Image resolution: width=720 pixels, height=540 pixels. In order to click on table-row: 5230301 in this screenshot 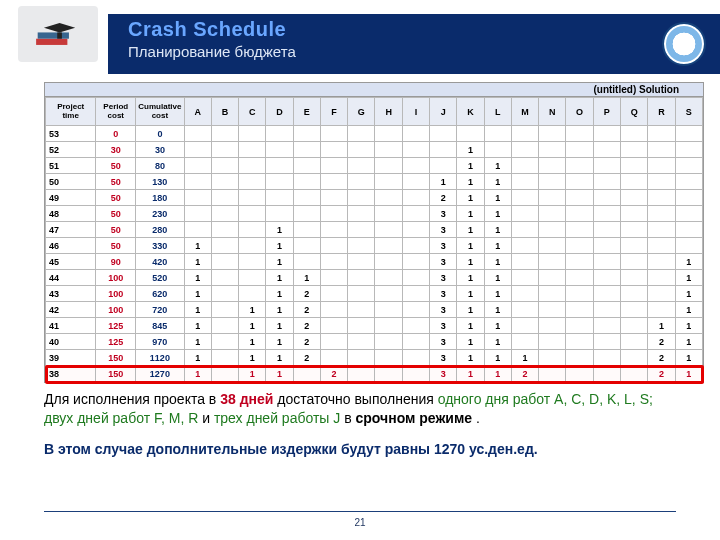, I will do `click(374, 150)`.